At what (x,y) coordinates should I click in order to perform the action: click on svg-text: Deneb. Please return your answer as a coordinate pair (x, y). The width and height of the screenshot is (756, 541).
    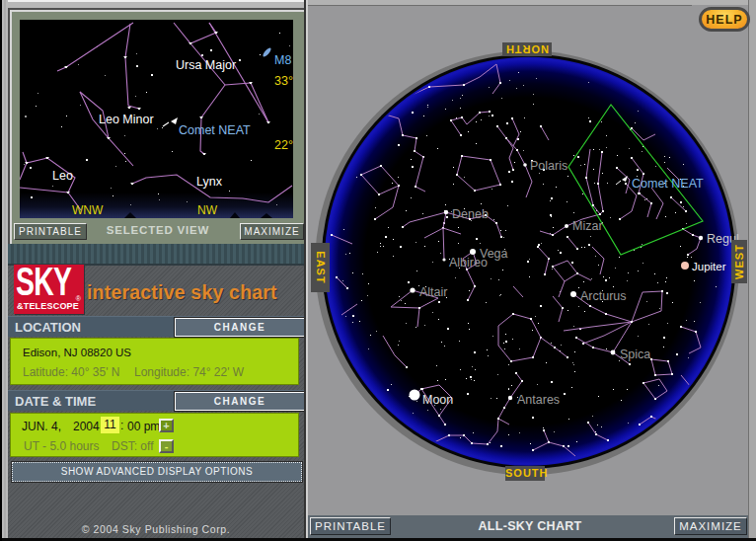
    Looking at the image, I should click on (470, 214).